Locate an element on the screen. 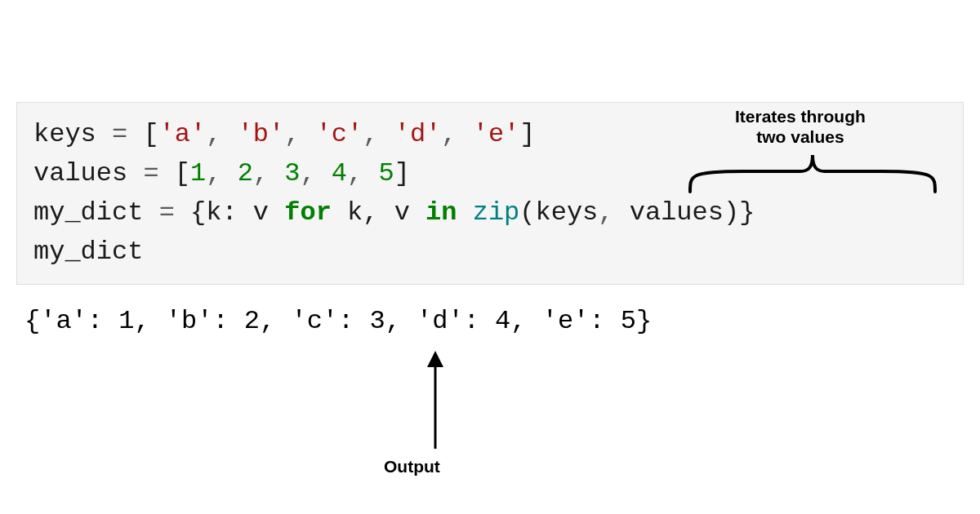 The image size is (980, 514). code-paren: ( is located at coordinates (528, 212).